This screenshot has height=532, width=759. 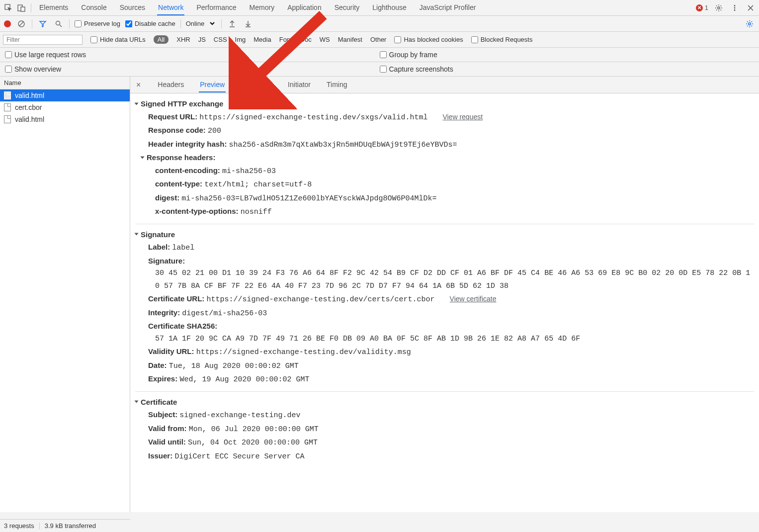 What do you see at coordinates (132, 8) in the screenshot?
I see `tab-sources: Sources` at bounding box center [132, 8].